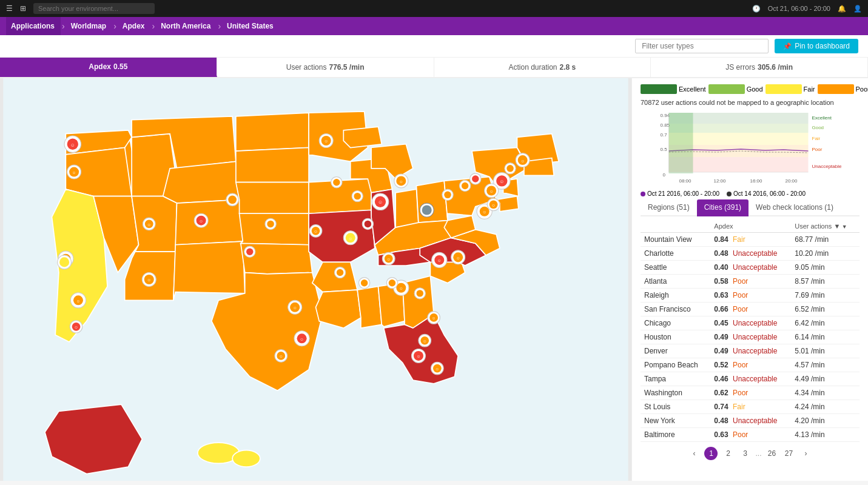 Image resolution: width=868 pixels, height=485 pixels. Describe the element at coordinates (825, 309) in the screenshot. I see `user-actions-cell: 6.52 /min` at that location.